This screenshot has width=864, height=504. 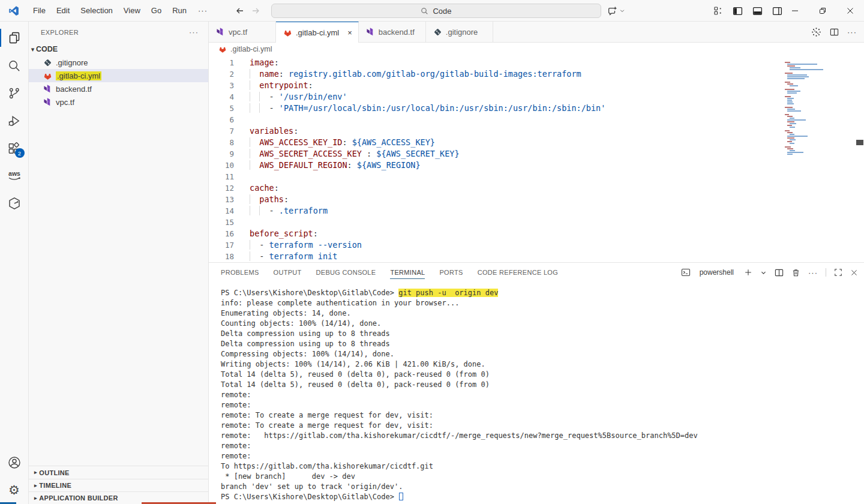 What do you see at coordinates (14, 93) in the screenshot?
I see `activity-source-control-icon` at bounding box center [14, 93].